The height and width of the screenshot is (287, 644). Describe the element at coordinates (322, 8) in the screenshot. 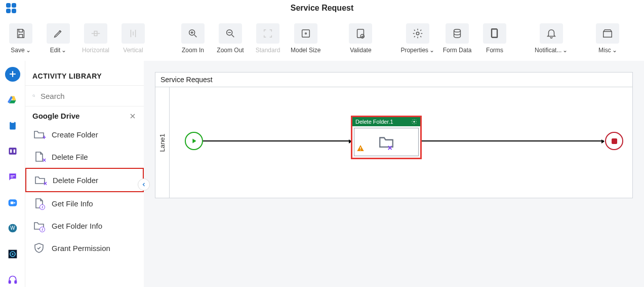

I see `title-bar: Service Request` at that location.